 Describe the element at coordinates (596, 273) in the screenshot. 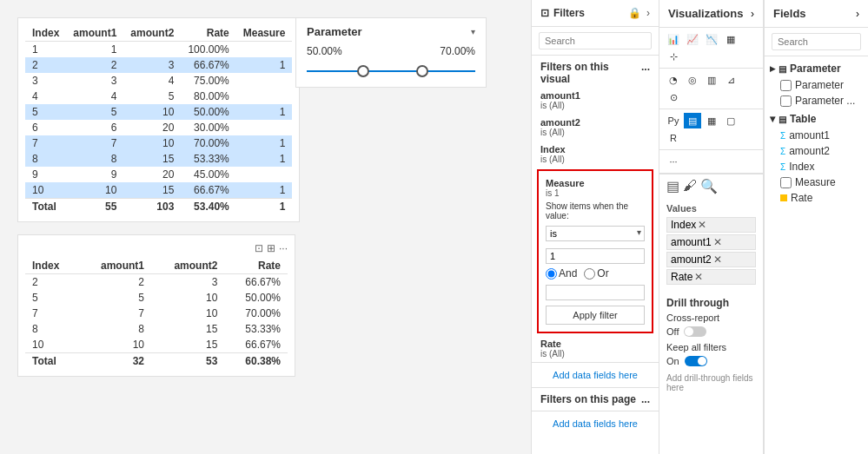

I see `radio-or-label: Or` at that location.